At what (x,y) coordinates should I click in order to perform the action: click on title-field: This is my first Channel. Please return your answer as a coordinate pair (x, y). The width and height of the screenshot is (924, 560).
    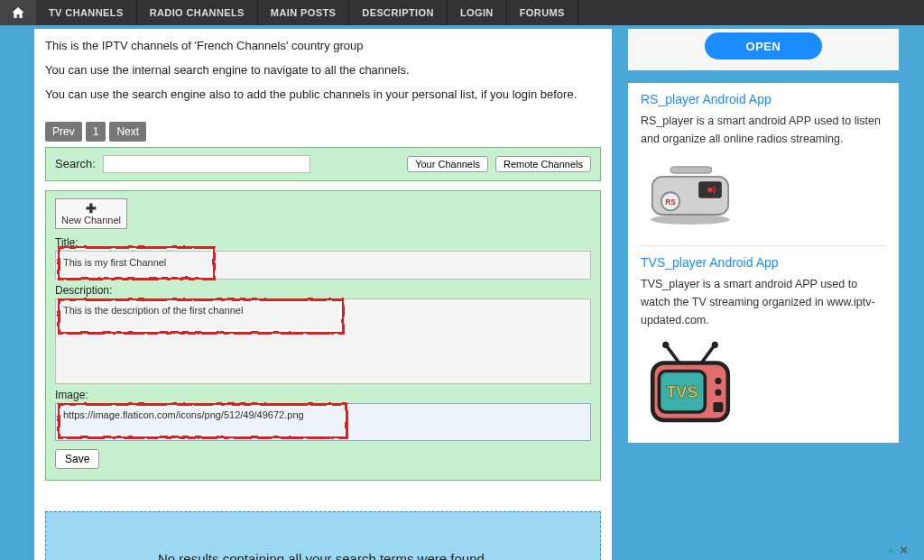
    Looking at the image, I should click on (323, 265).